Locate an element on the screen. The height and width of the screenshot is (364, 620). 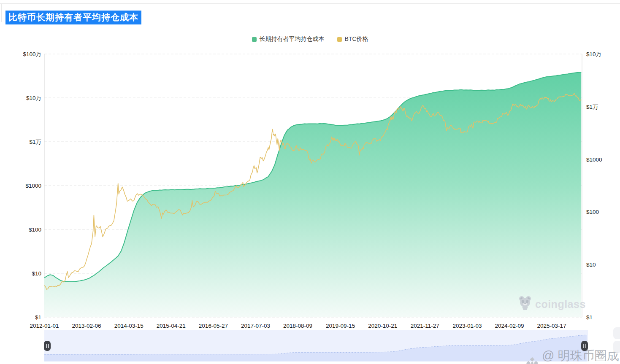
chart-legend: 长期持有者平均持仓成本 BTC价格 is located at coordinates (310, 39).